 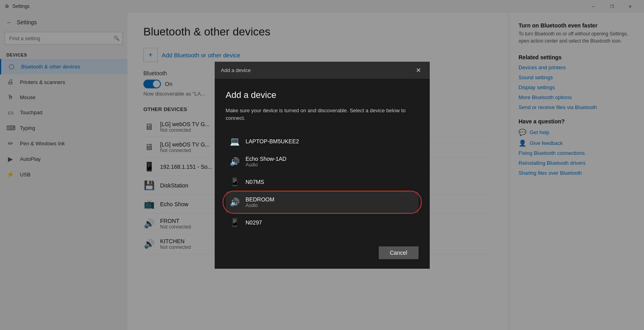 What do you see at coordinates (254, 223) in the screenshot?
I see `modal-device-name-4: N0297` at bounding box center [254, 223].